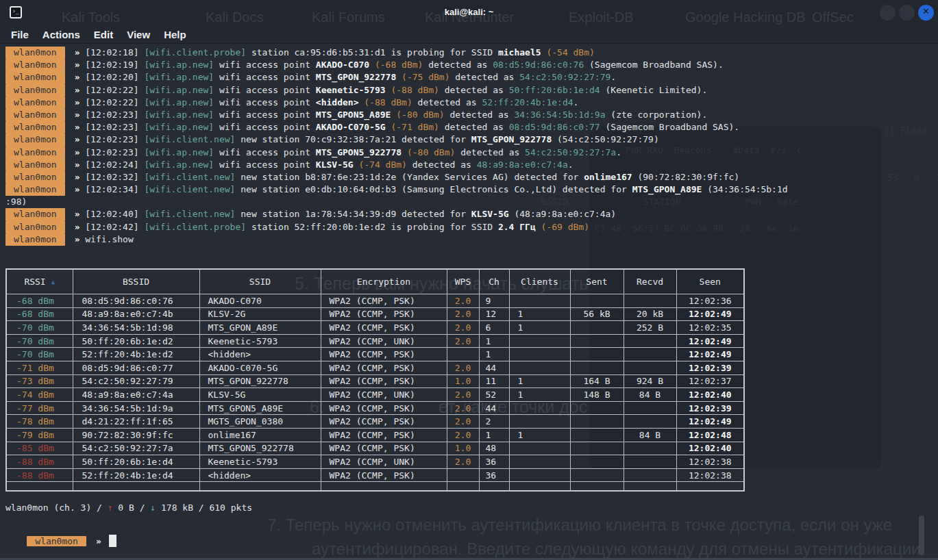  What do you see at coordinates (372, 227) in the screenshot?
I see `log-text-segment: station 52:ff:20:0b:1e:d2 is probing for…` at bounding box center [372, 227].